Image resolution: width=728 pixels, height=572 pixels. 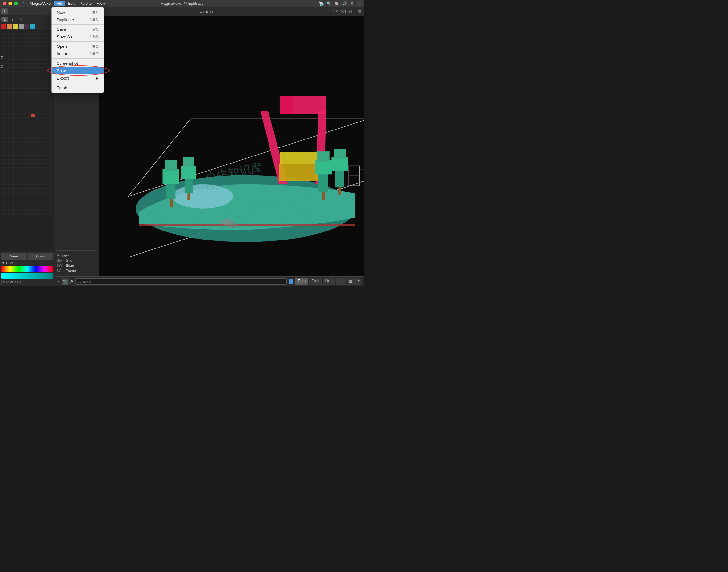 What do you see at coordinates (359, 11) in the screenshot?
I see `render-expand-icon: ⊞` at bounding box center [359, 11].